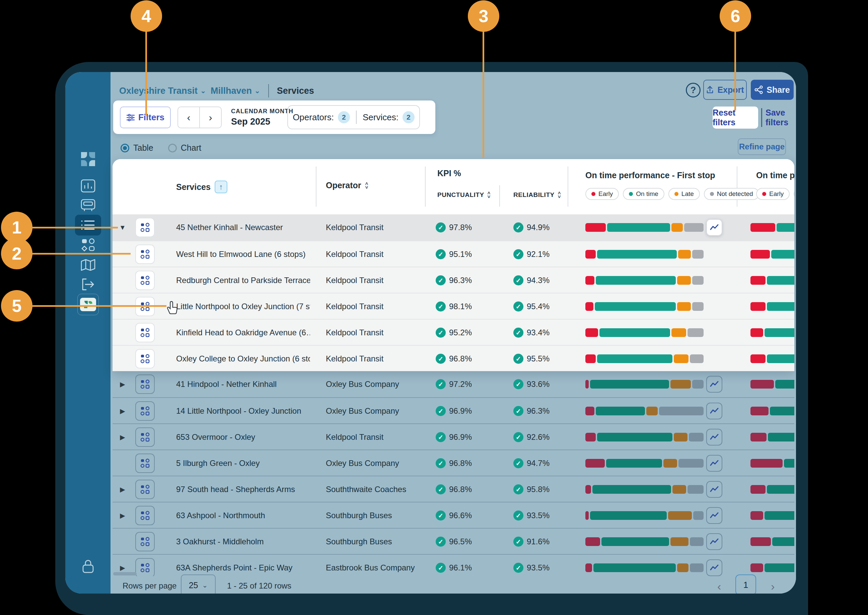 This screenshot has height=615, width=868. What do you see at coordinates (163, 91) in the screenshot?
I see `breadcrumb-account: Oxleyshire Transit⌄` at bounding box center [163, 91].